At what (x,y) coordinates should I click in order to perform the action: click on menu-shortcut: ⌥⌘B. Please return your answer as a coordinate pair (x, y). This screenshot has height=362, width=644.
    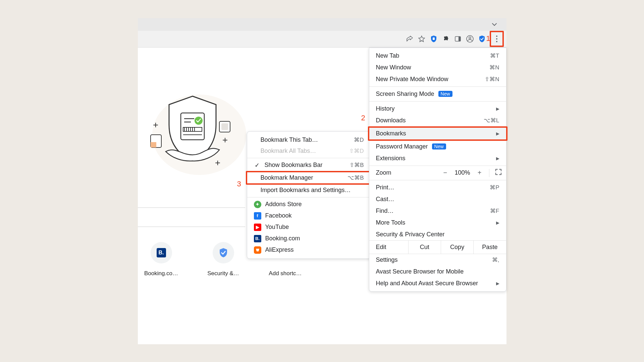
    Looking at the image, I should click on (356, 178).